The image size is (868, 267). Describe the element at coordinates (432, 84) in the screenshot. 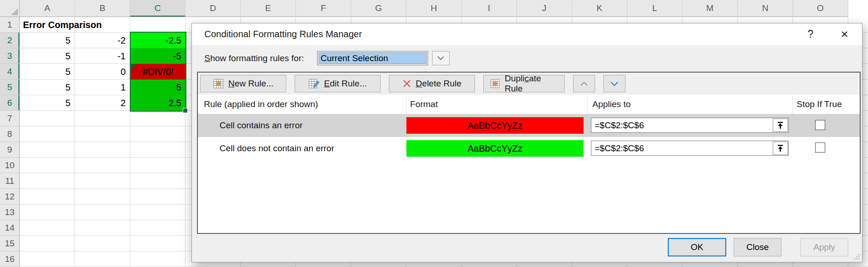

I see `delete-rule-button: Delete Rule` at that location.